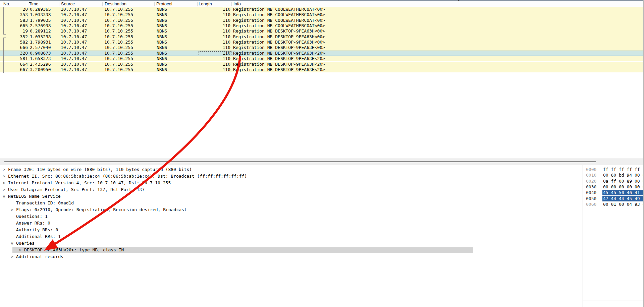  Describe the element at coordinates (322, 15) in the screenshot. I see `packet-row: 3531.03333810.7.10.4710.7.10.255NBNS110R…` at that location.